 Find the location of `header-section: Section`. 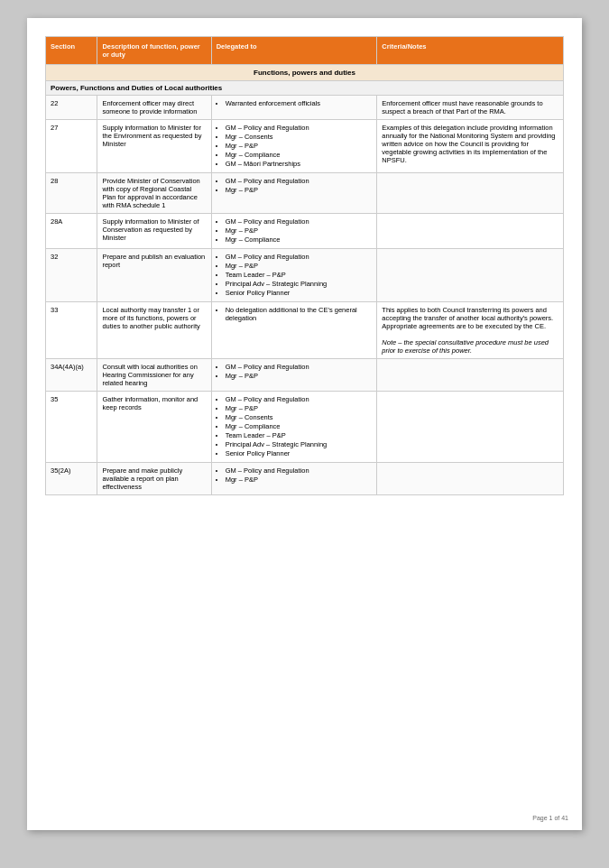

header-section: Section is located at coordinates (72, 51).